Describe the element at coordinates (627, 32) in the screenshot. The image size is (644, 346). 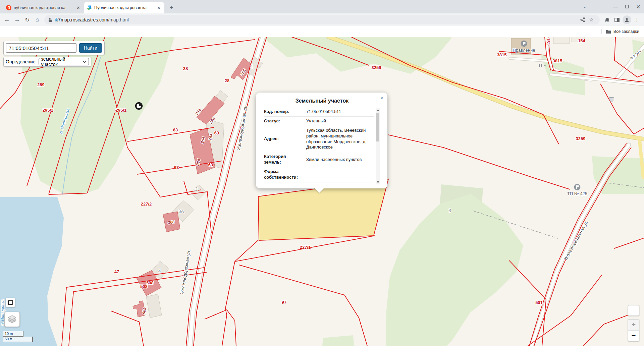
I see `all-bookmarks-label: Все закладки` at that location.